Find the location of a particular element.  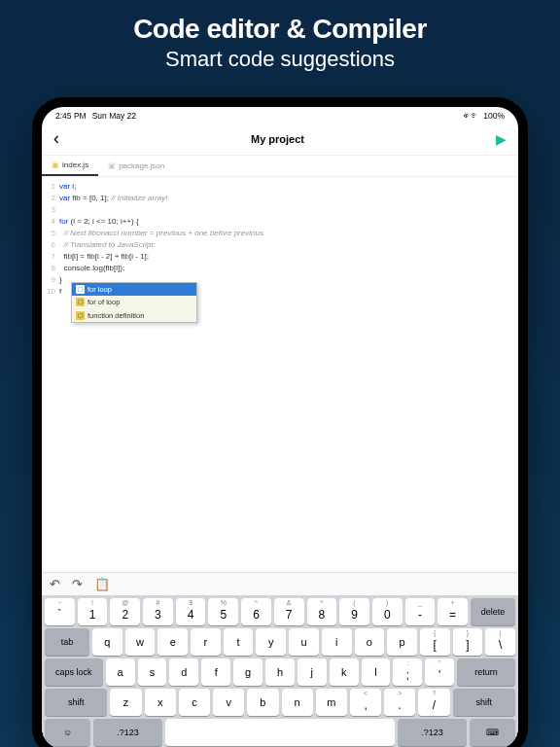

key-,: <, is located at coordinates (366, 702).